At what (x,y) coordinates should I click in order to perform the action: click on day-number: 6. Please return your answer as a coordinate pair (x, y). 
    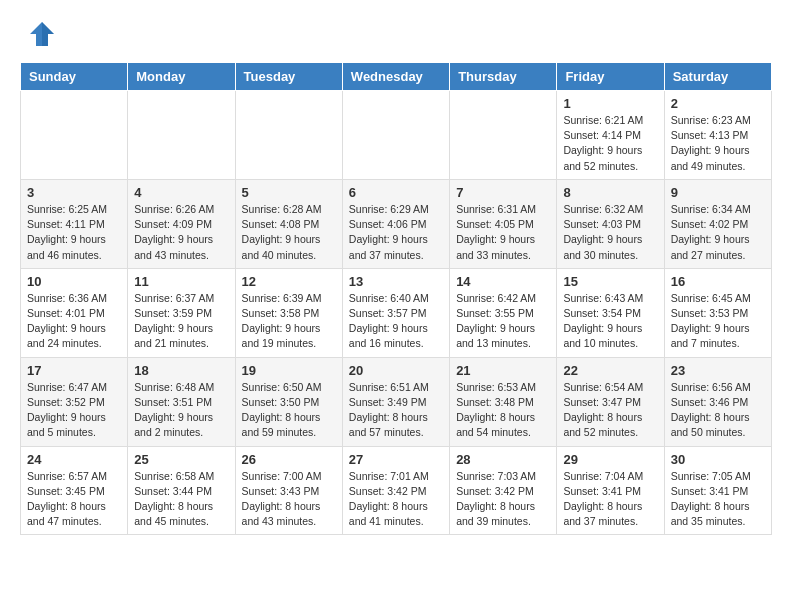
    Looking at the image, I should click on (396, 192).